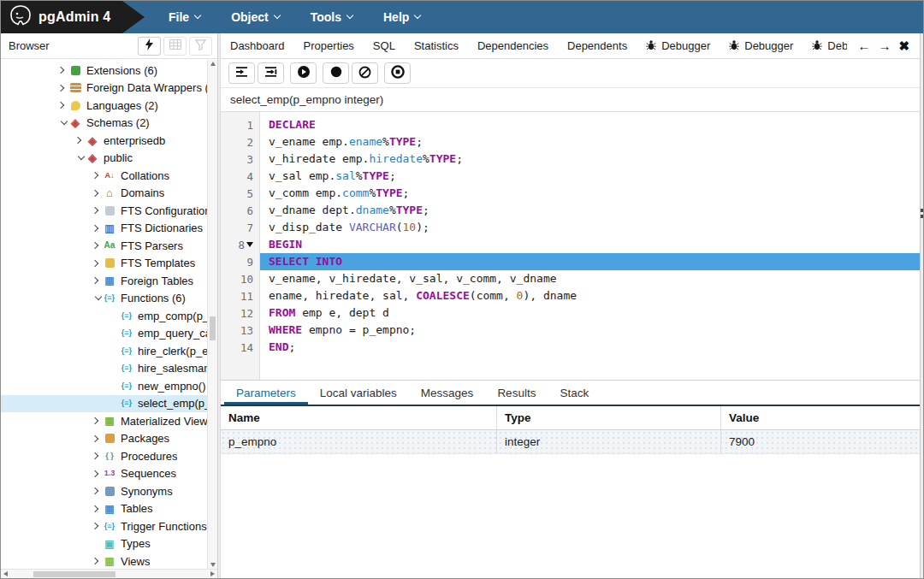 The image size is (924, 579). Describe the element at coordinates (258, 46) in the screenshot. I see `tab-dashboard-0: Dashboard` at that location.